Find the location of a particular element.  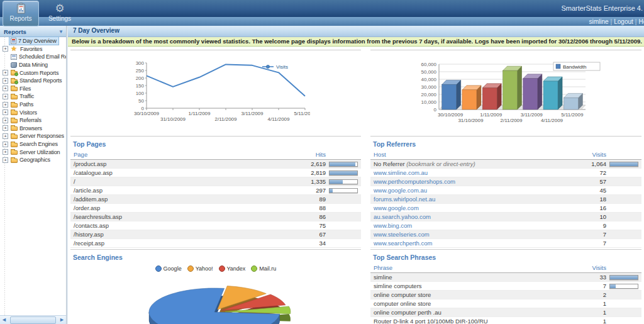

table-row-searchresults-asp: /searchresults.asp86 is located at coordinates (216, 217).